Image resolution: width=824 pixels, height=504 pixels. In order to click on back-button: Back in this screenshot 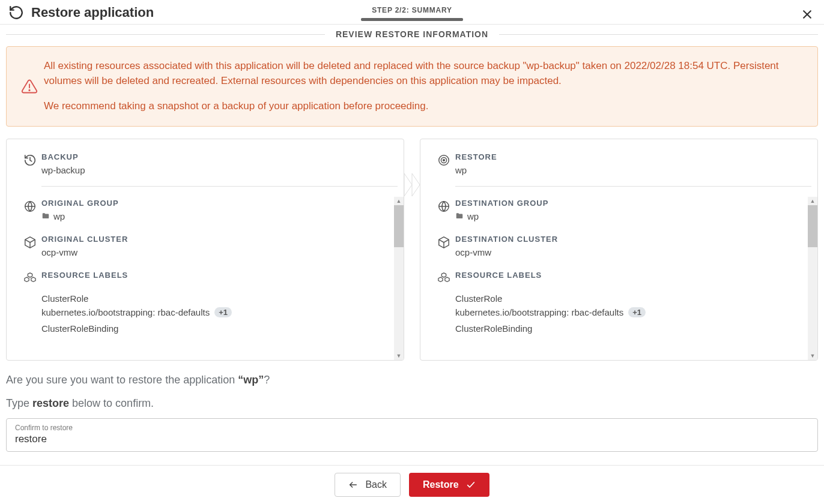, I will do `click(368, 485)`.